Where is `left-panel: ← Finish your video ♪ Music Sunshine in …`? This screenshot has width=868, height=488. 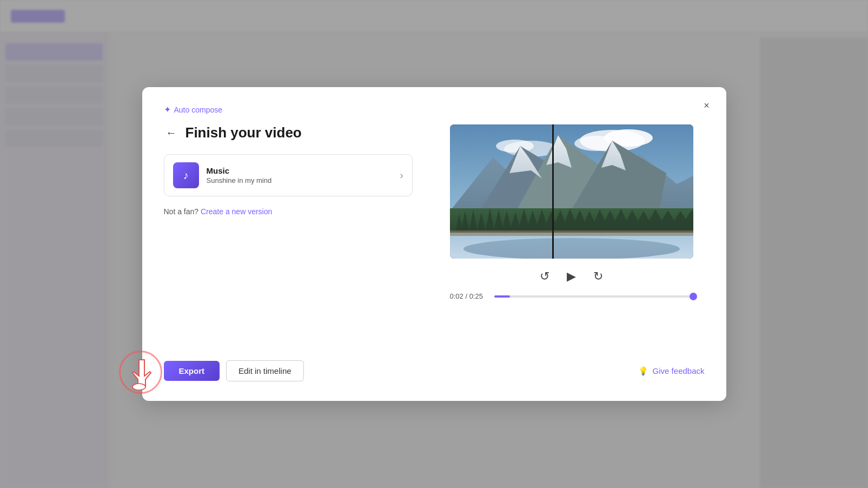
left-panel: ← Finish your video ♪ Music Sunshine in … is located at coordinates (288, 234).